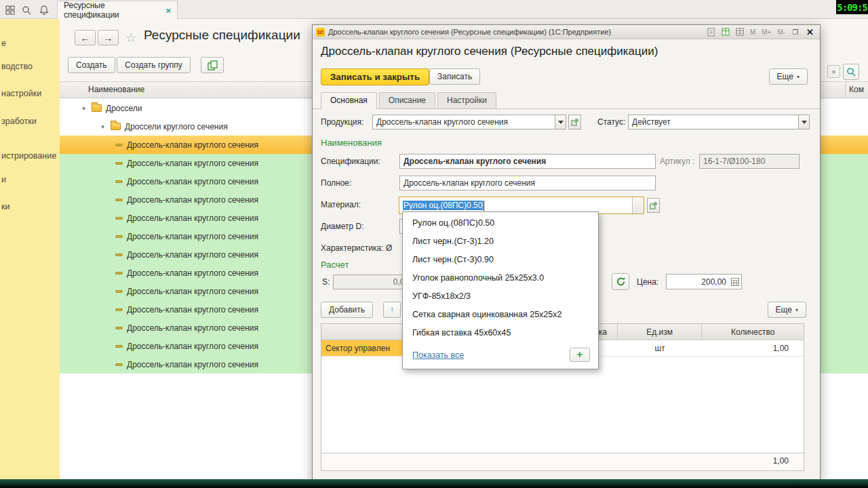  I want to click on favorite-star-icon: ☆, so click(131, 38).